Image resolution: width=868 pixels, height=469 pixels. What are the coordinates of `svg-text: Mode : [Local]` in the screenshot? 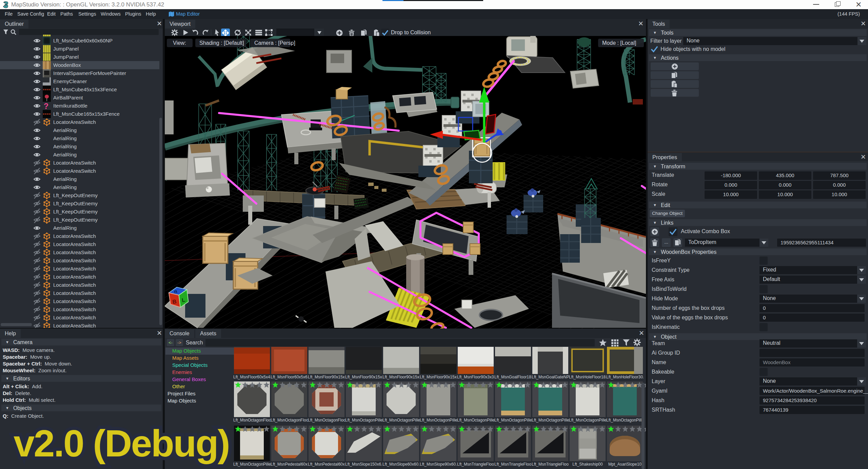 It's located at (619, 43).